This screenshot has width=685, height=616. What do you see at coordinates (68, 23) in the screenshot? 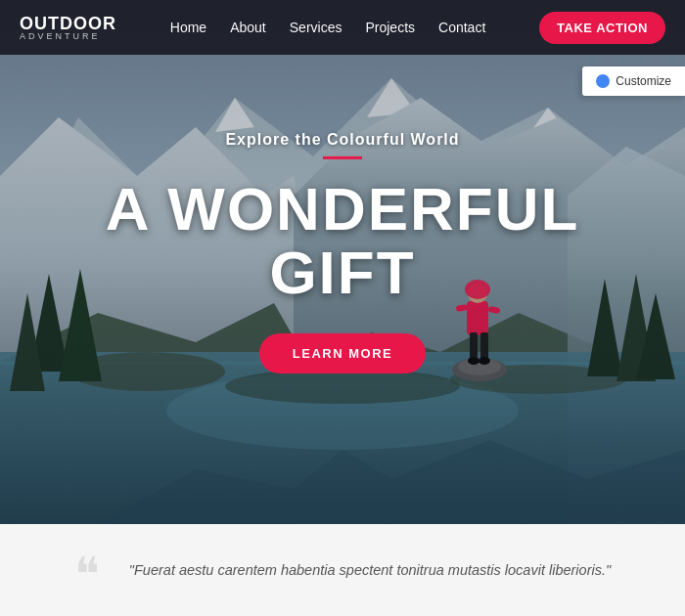
I see `logo-main: OUTDOOR` at bounding box center [68, 23].